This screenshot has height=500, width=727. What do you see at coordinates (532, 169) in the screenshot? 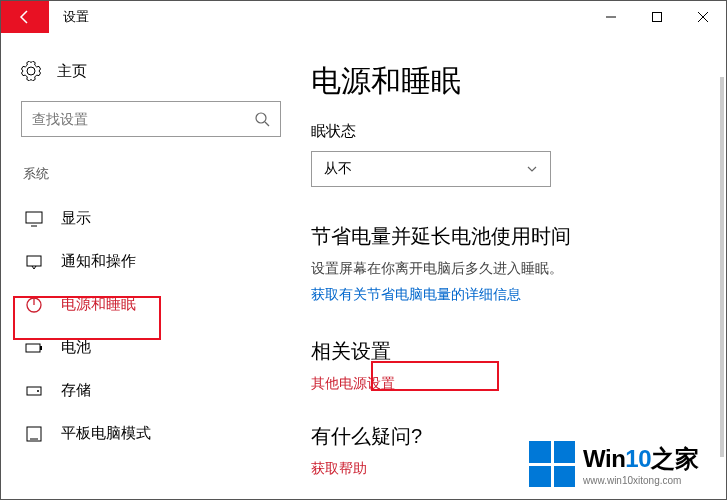
I see `chevron-down-icon` at bounding box center [532, 169].